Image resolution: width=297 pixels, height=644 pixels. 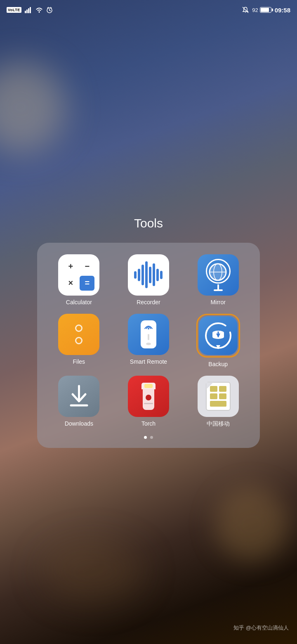 I want to click on wifi-icon, so click(x=39, y=10).